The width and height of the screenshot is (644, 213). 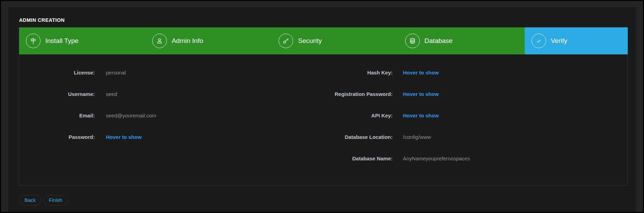 I want to click on step-label: Security, so click(x=310, y=41).